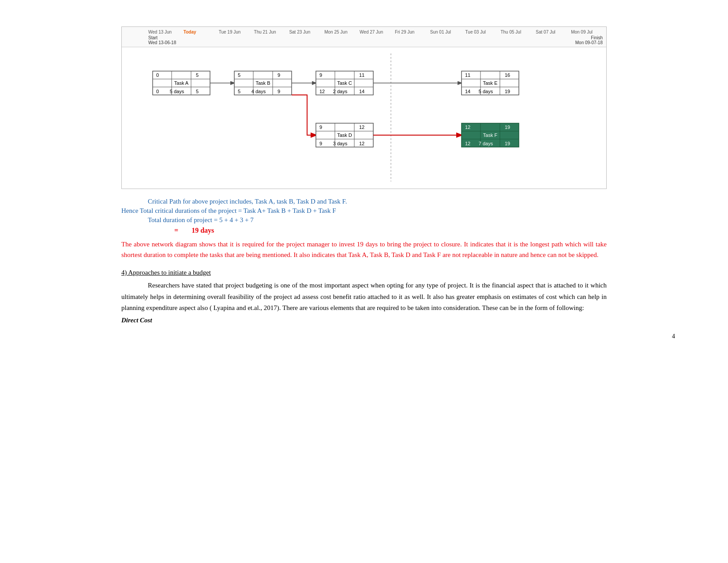 The width and height of the screenshot is (728, 563). What do you see at coordinates (589, 32) in the screenshot?
I see `date-mon09: Mon 09 Jul` at bounding box center [589, 32].